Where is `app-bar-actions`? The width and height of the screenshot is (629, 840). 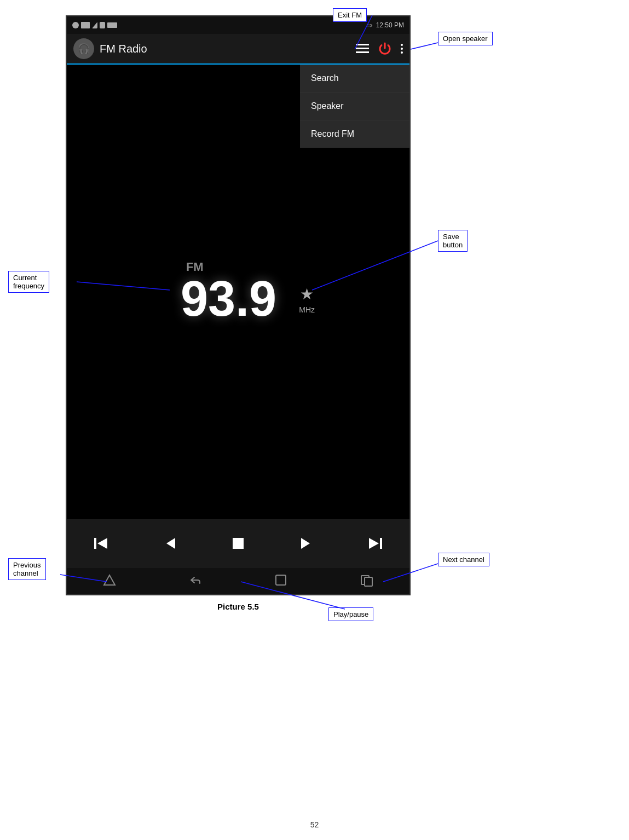 app-bar-actions is located at coordinates (379, 49).